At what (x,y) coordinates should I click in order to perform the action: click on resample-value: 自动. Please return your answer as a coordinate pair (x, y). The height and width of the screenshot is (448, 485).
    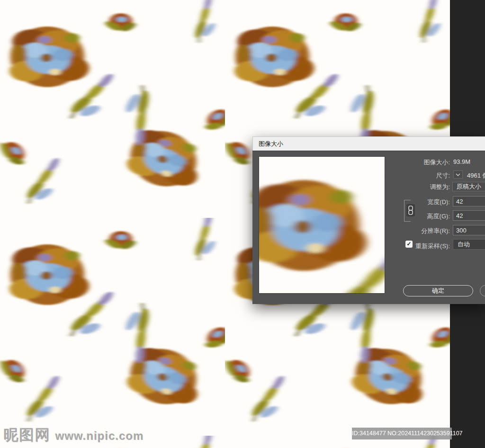
    Looking at the image, I should click on (464, 244).